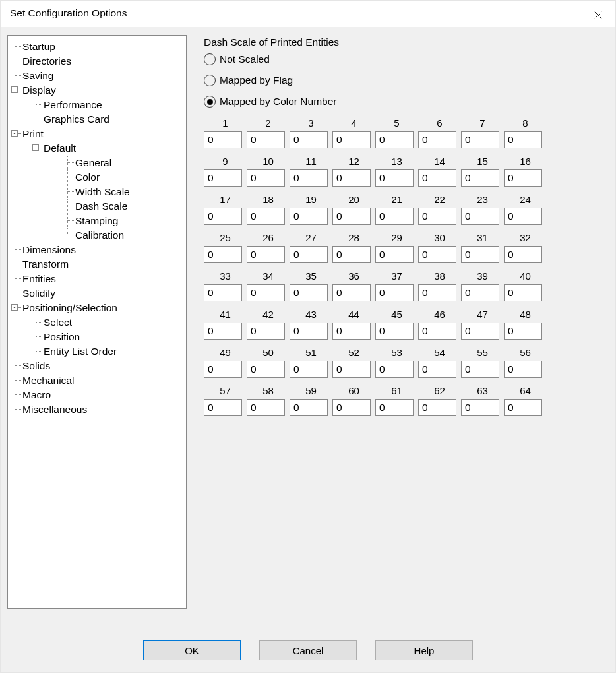 This screenshot has height=676, width=616. Describe the element at coordinates (55, 409) in the screenshot. I see `tree-item-miscellaneous: Miscellaneous` at that location.